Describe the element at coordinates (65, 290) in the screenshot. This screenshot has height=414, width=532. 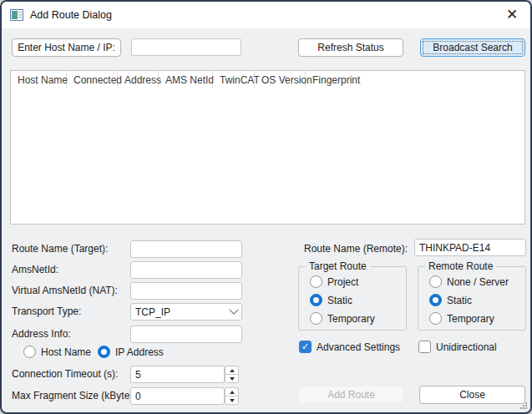
I see `virtual-ams-net-id-label: Virtual AmsNetId (NAT):` at that location.